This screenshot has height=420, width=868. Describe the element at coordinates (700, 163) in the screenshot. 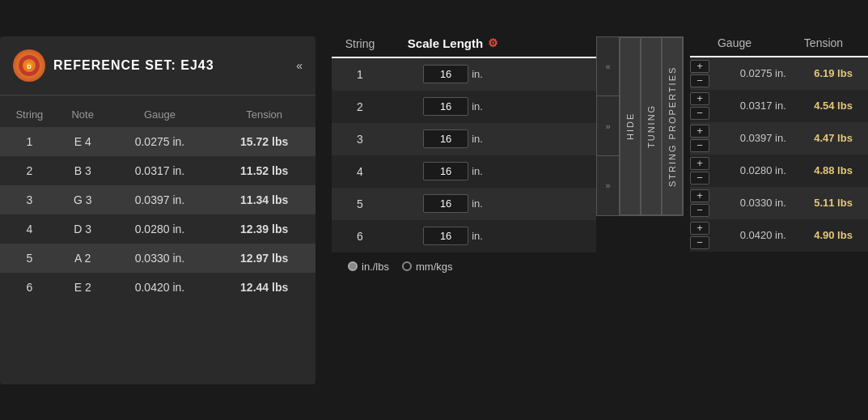

I see `plus-btn-3: +` at that location.